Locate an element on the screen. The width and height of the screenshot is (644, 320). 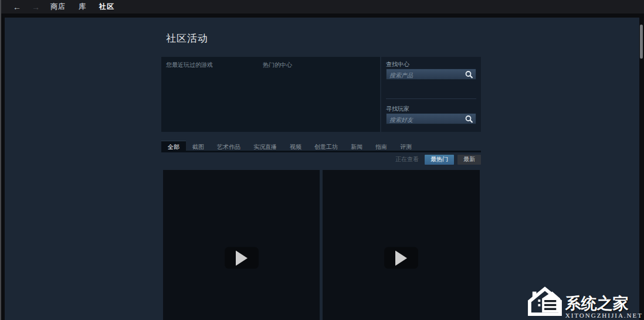
search-panel-divider is located at coordinates (431, 98).